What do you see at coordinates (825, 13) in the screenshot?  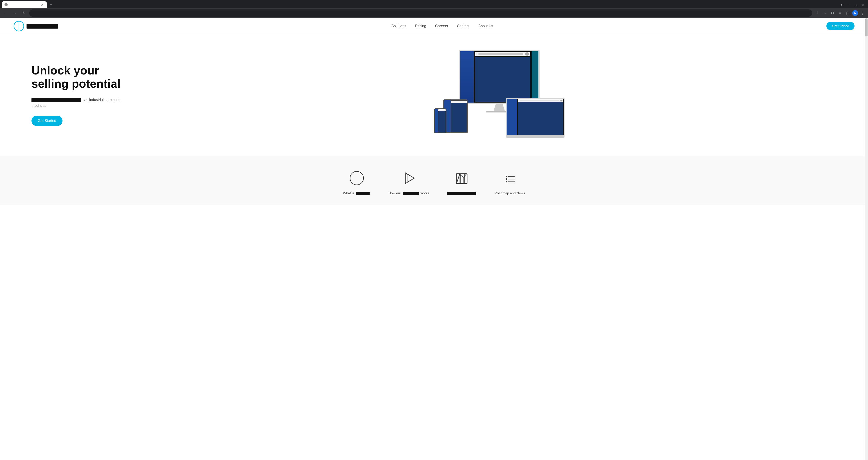 I see `bookmark-icon: ☆` at bounding box center [825, 13].